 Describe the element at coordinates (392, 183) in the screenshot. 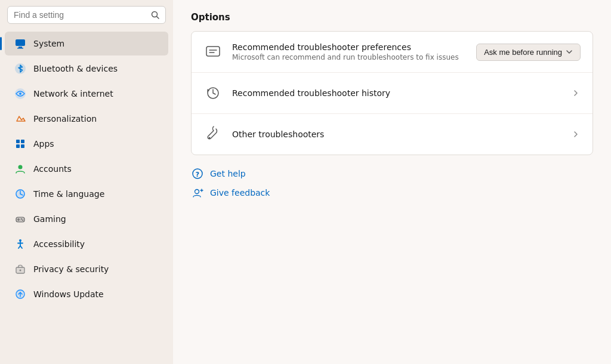

I see `help-links: ? Get help Give feedback` at that location.